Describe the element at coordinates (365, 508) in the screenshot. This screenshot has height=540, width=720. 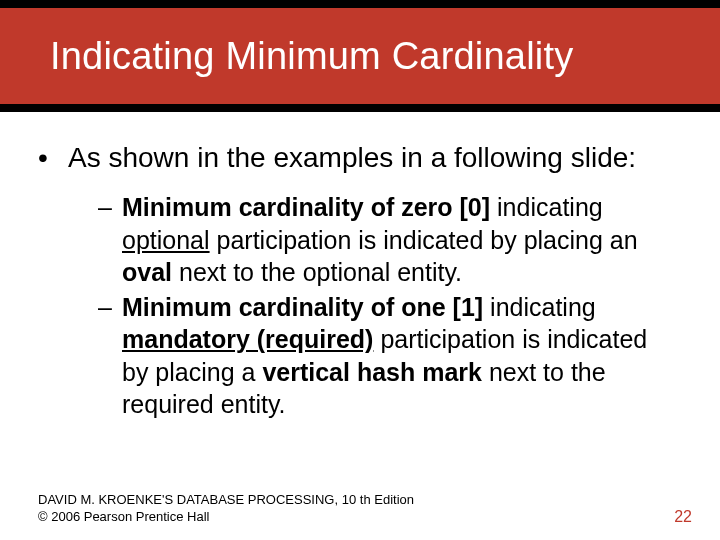
I see `footer: DAVID M. KROENKE'S DATABASE PROCESSING, …` at that location.